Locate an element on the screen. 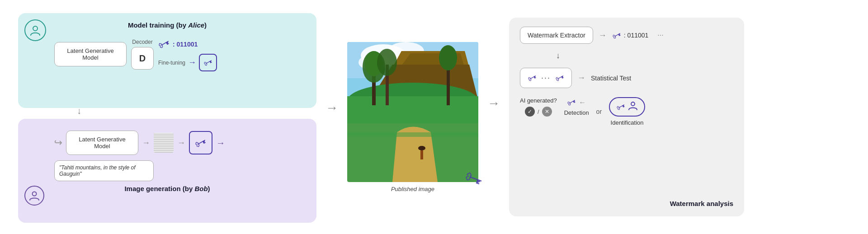  image-generation-title: Image generation (by Bob) is located at coordinates (167, 189).